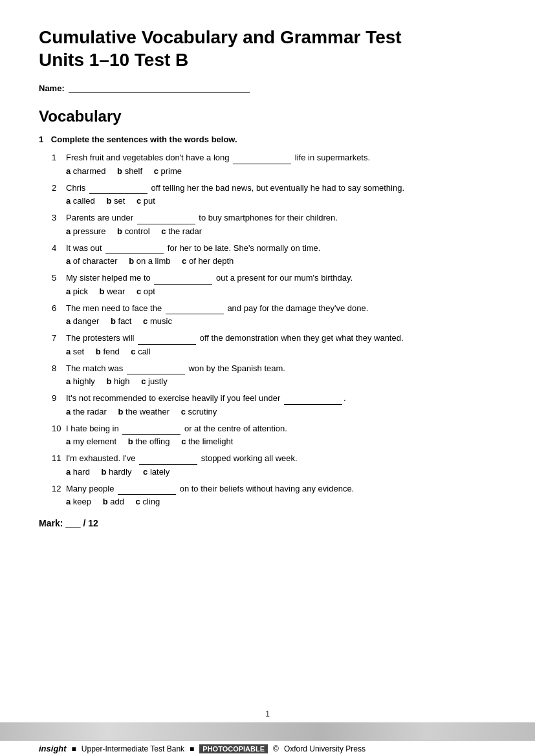  What do you see at coordinates (274, 194) in the screenshot?
I see `question-2: 2 Chris off telling her the bad news, bu…` at bounding box center [274, 194].